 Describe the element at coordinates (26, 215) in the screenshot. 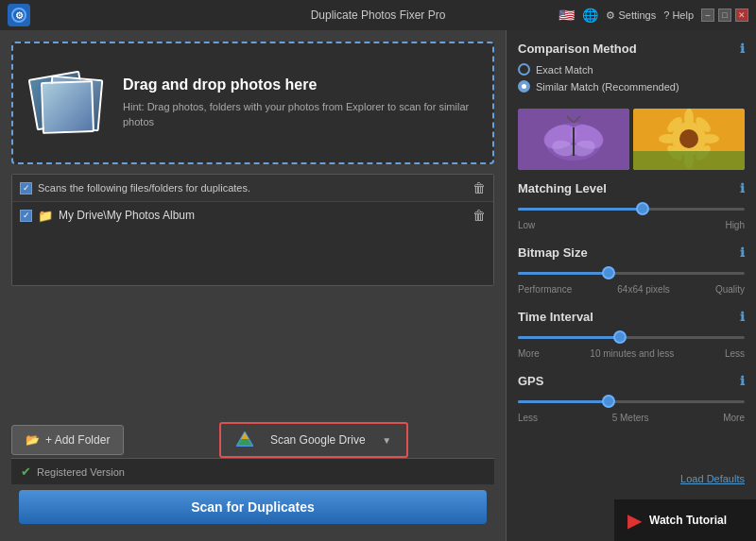

I see `item-checkbox: ✓` at that location.